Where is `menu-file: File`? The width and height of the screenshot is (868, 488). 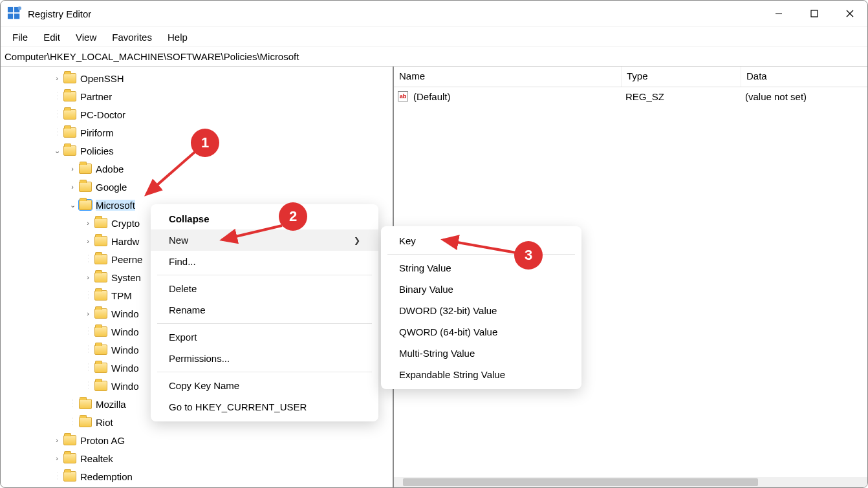
menu-file: File is located at coordinates (20, 37).